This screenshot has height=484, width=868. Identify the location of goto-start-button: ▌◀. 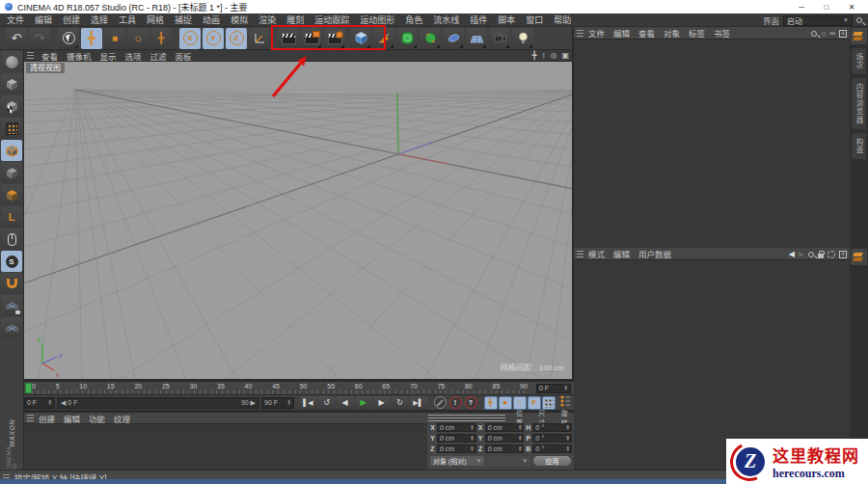
(309, 403).